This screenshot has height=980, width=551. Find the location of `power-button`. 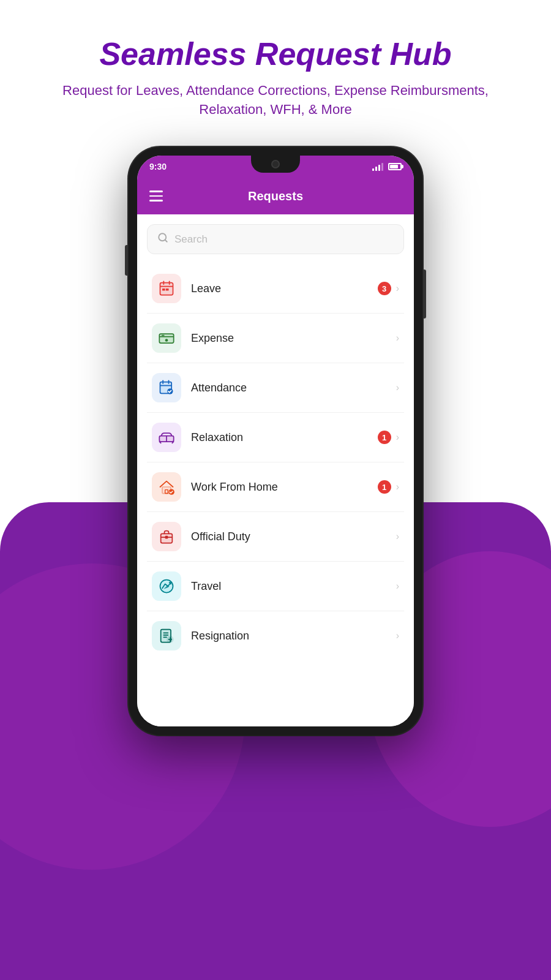

power-button is located at coordinates (425, 294).